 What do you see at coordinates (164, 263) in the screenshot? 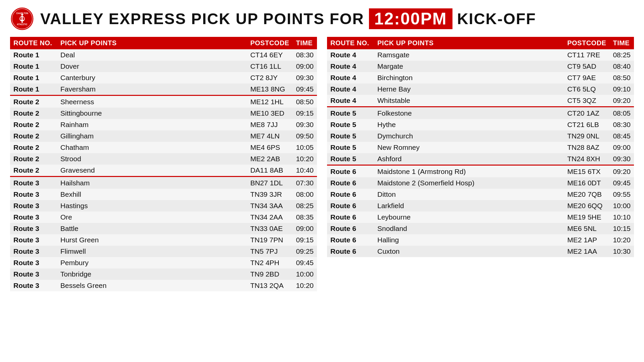
I see `table-row: Route 3 Pembury TN2 4PH 09:45` at bounding box center [164, 263].